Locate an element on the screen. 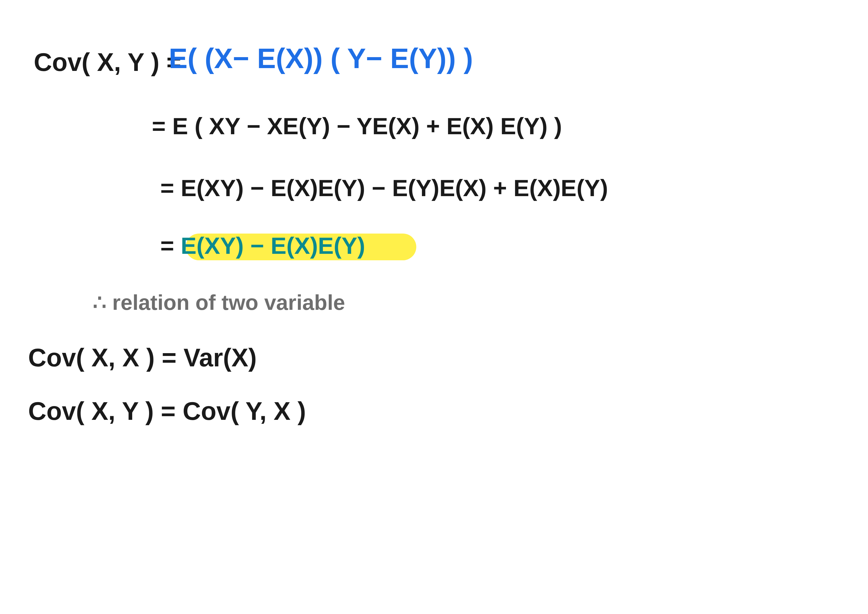  cov-lhs: Cov( X, Y ) = is located at coordinates (107, 62).